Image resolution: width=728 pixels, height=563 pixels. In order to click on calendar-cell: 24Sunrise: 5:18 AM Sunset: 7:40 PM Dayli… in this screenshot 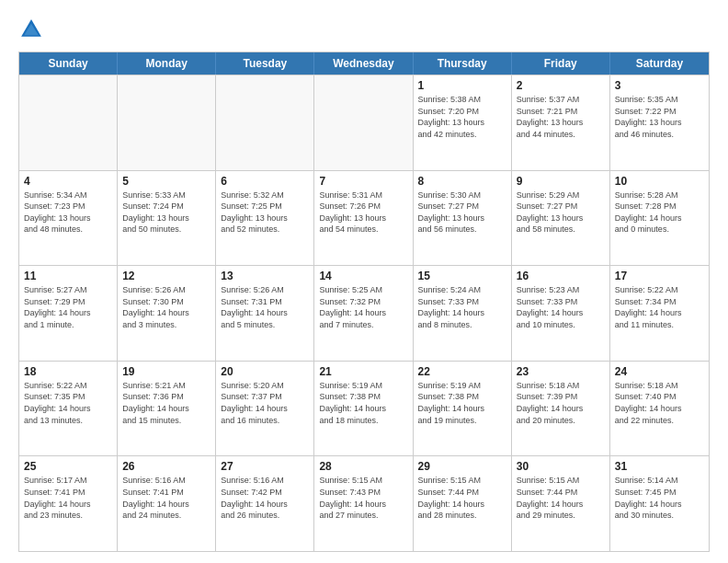, I will do `click(660, 408)`.